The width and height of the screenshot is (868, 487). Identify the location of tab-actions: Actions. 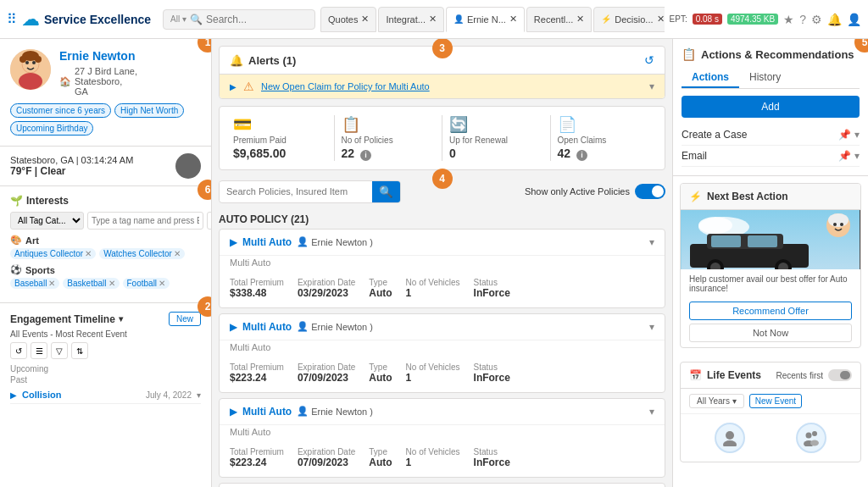
(710, 78).